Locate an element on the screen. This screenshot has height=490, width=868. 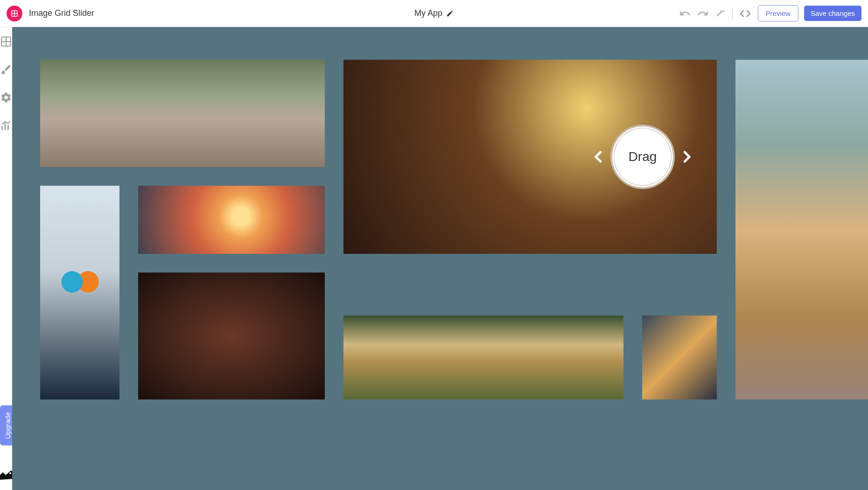
undo-icon is located at coordinates (685, 14).